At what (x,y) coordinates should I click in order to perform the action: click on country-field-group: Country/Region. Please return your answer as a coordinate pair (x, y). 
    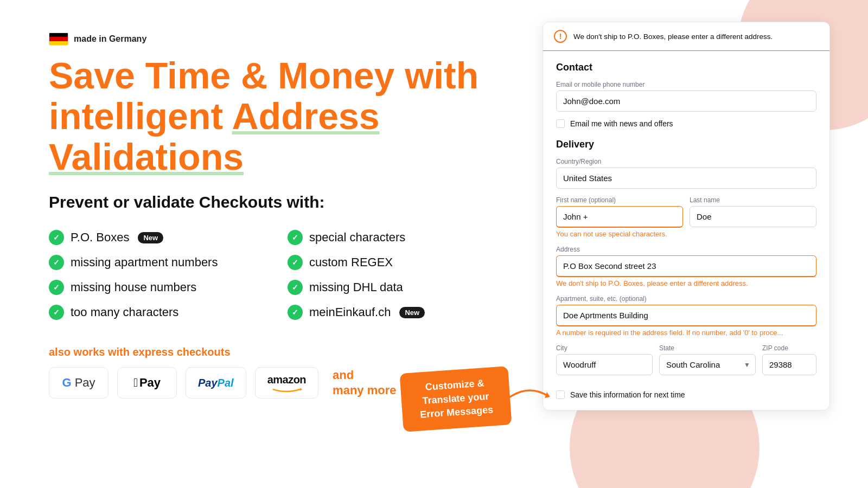
    Looking at the image, I should click on (686, 174).